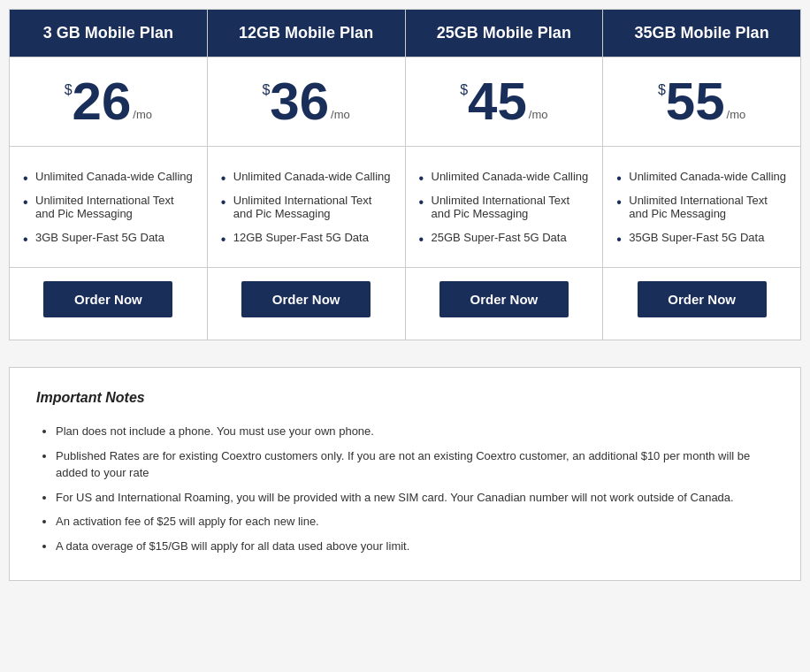 This screenshot has height=672, width=810. Describe the element at coordinates (108, 102) in the screenshot. I see `price-wrapper: $ 26 /mo` at that location.